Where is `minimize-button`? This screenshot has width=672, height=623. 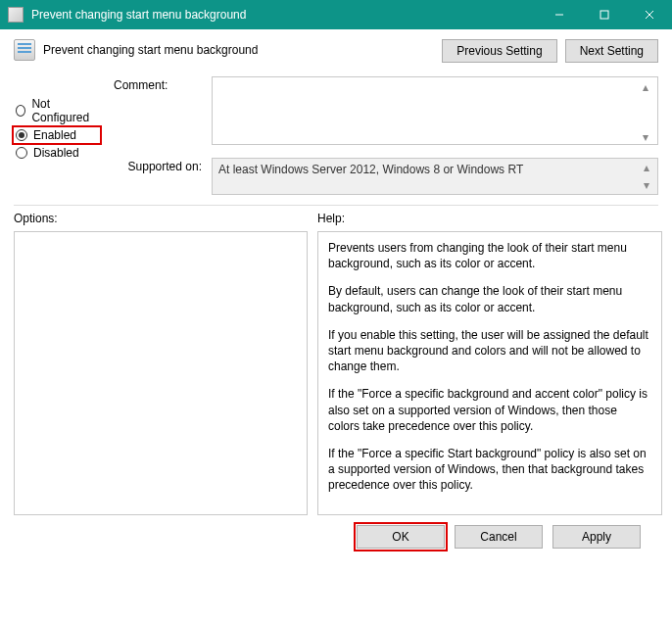
minimize-button is located at coordinates (559, 15).